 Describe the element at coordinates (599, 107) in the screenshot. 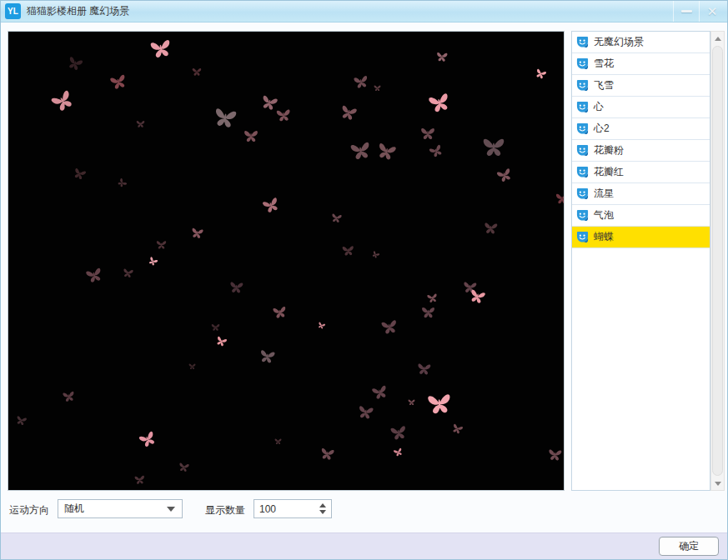

I see `scene-item-label: 心` at that location.